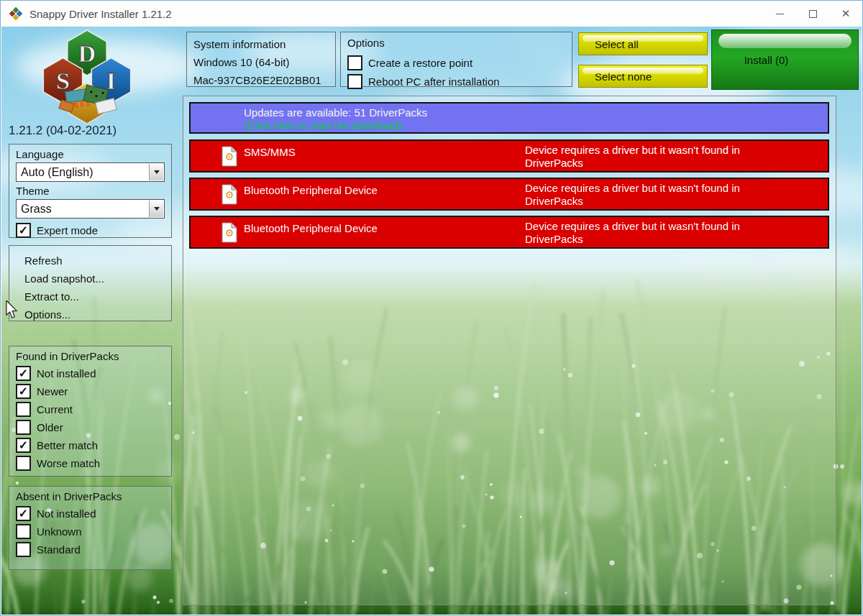  I want to click on app-version: 1.21.2 (04-02-2021), so click(63, 131).